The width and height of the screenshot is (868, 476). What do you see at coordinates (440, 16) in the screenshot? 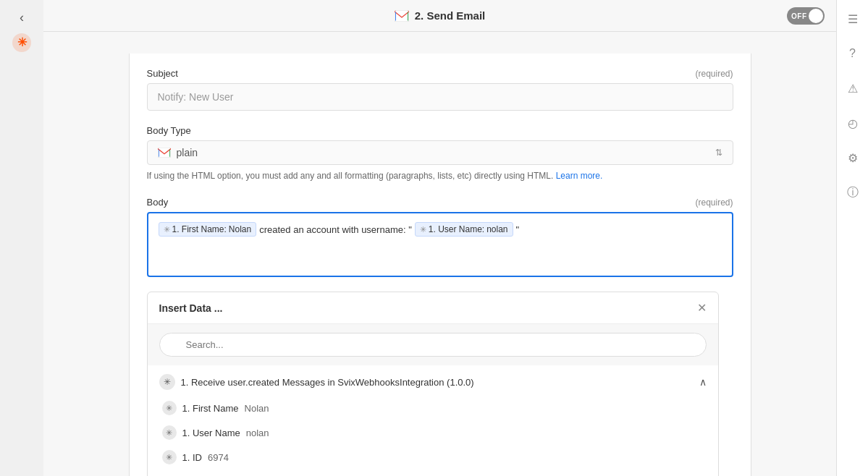
I see `page-header: 2. Send Email OFF` at bounding box center [440, 16].